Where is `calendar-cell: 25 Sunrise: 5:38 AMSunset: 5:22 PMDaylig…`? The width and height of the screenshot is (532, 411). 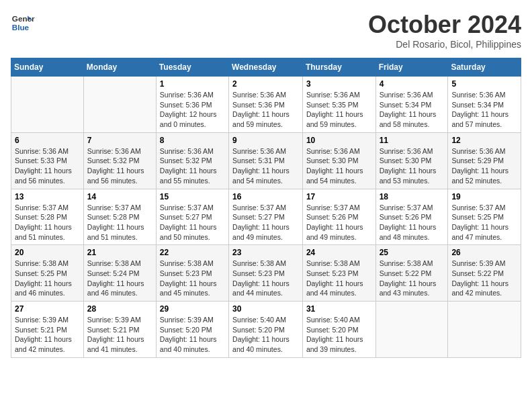
calendar-cell: 25 Sunrise: 5:38 AMSunset: 5:22 PMDaylig… is located at coordinates (412, 273).